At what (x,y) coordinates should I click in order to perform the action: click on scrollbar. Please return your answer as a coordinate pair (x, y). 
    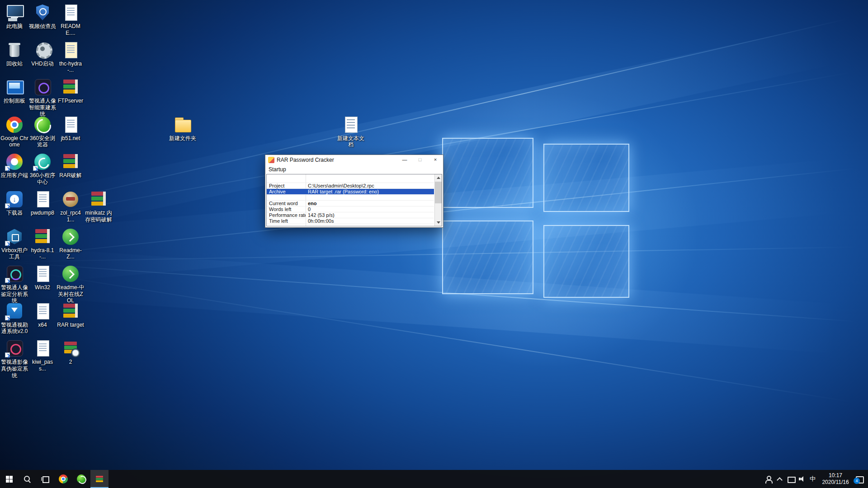
    Looking at the image, I should click on (438, 200).